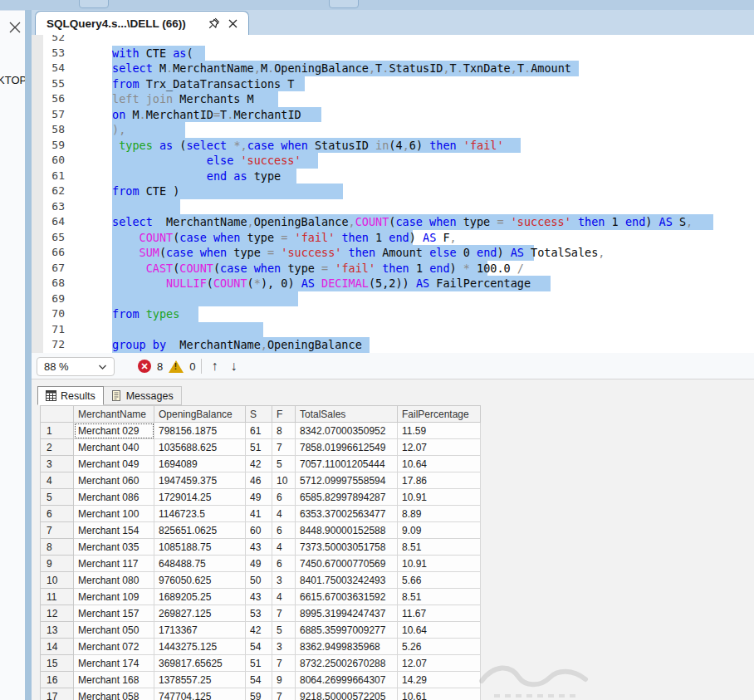  Describe the element at coordinates (57, 531) in the screenshot. I see `row-number: 7` at that location.